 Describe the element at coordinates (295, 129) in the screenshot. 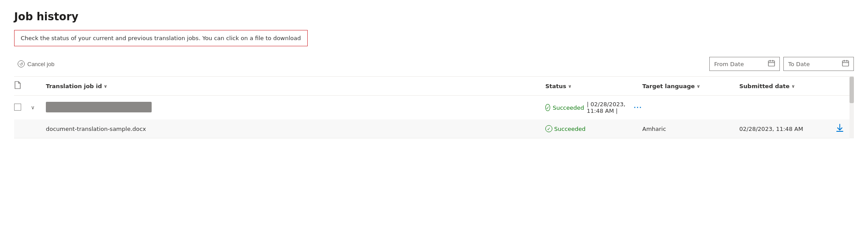

I see `expanded-file-name-cell: document-translation-sample.docx` at that location.